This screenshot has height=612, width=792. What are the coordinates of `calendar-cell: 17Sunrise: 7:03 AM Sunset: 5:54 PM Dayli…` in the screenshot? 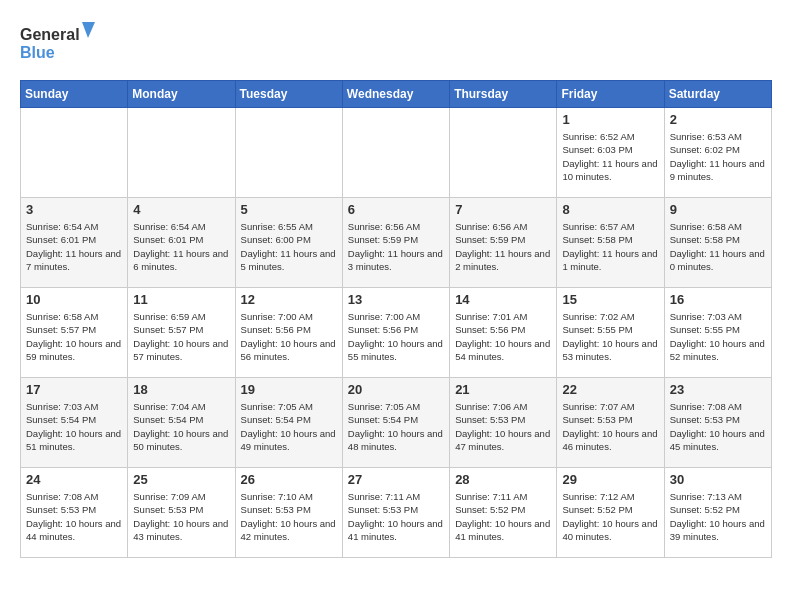 It's located at (74, 423).